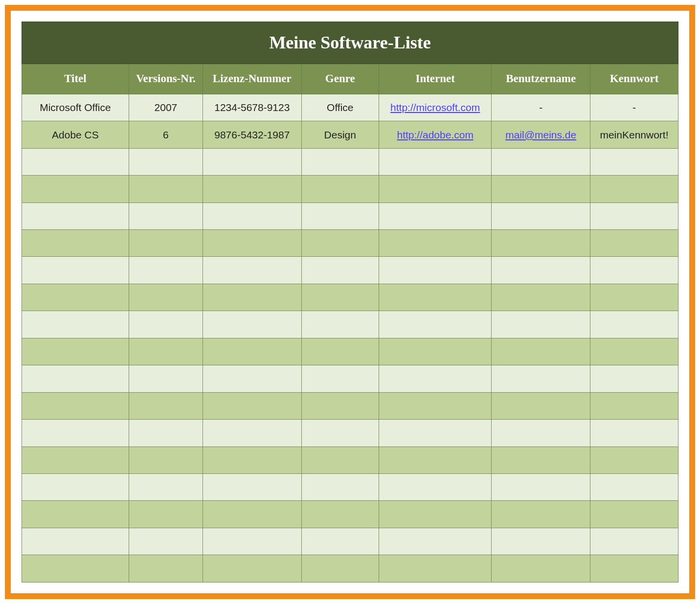 The height and width of the screenshot is (604, 700). I want to click on cell-lizenz: 9876-5432-1987, so click(252, 135).